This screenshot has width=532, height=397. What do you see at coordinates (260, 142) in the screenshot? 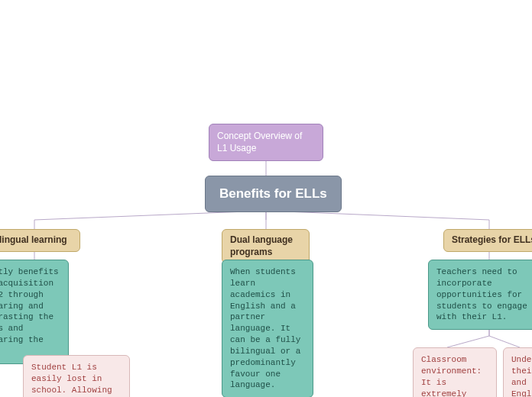
I see `concept-label: Concept Overview of L1 Usage` at bounding box center [260, 142].